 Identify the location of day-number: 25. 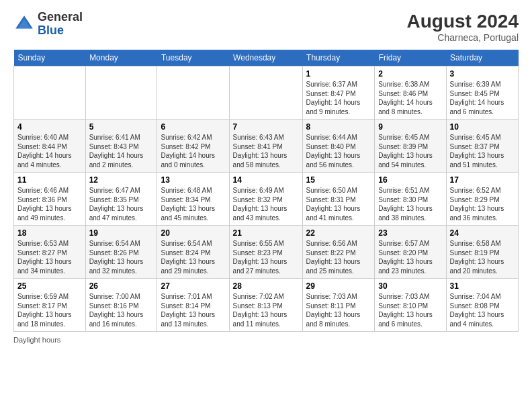
(50, 286).